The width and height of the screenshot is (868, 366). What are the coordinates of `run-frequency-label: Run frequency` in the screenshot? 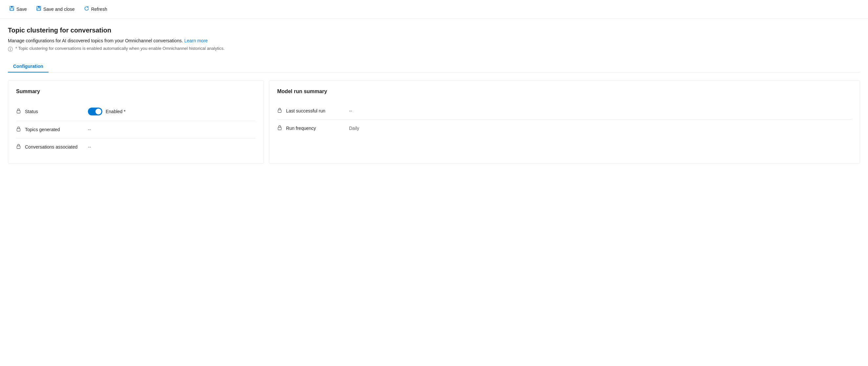 It's located at (315, 128).